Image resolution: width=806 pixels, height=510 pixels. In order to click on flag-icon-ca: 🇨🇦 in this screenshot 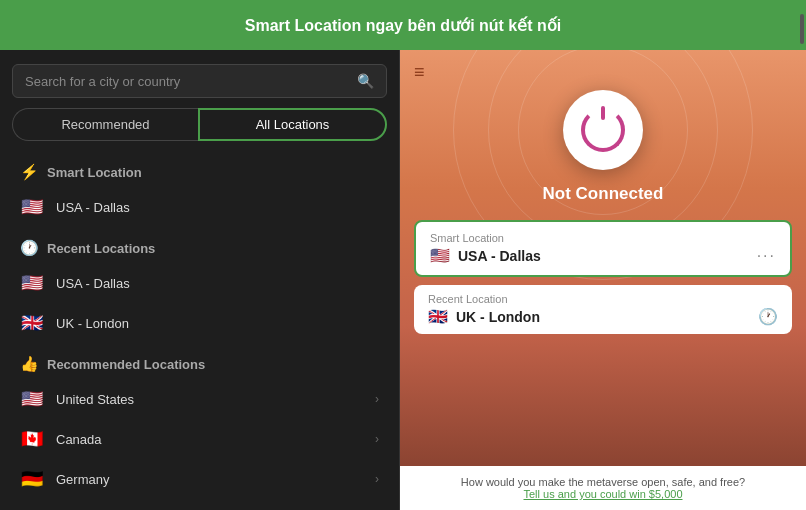, I will do `click(32, 439)`.